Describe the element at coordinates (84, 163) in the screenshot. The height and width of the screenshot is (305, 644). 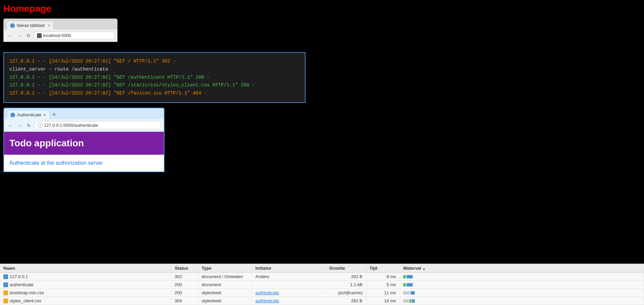
I see `todo-body: Authenticate at the authorization server` at that location.